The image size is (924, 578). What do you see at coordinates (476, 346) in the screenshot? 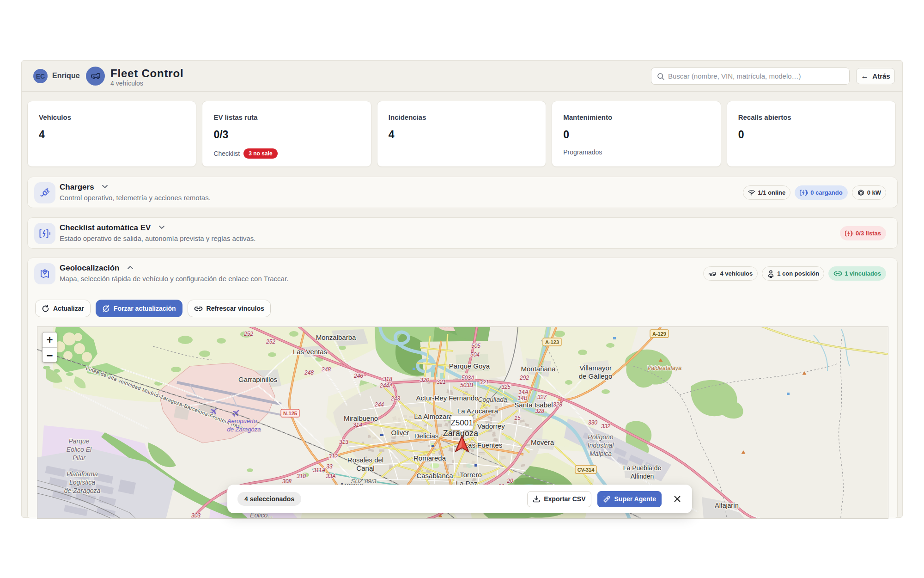
I see `svg-text: 505` at bounding box center [476, 346].